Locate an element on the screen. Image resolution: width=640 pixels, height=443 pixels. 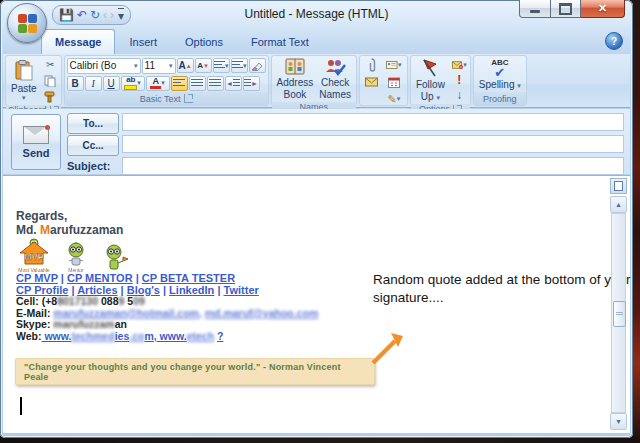
link-cp-mentor: CP MENTOR is located at coordinates (100, 278).